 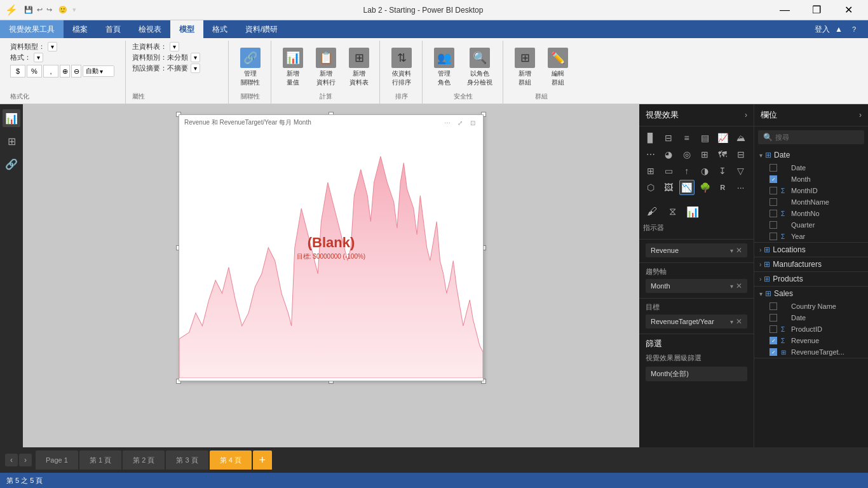 What do you see at coordinates (839, 29) in the screenshot?
I see `ribbon-up-arrow: ▲` at bounding box center [839, 29].